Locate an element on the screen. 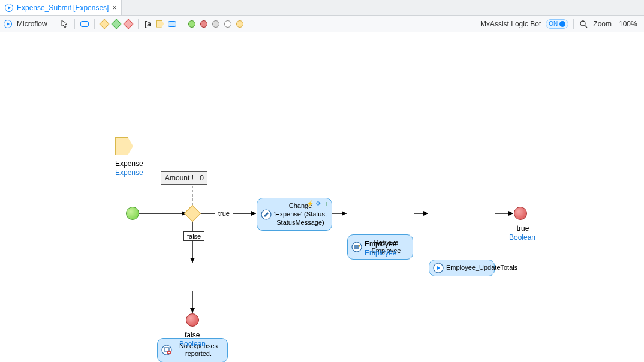  activity-call-microflow: Employee_UpdateTotals is located at coordinates (462, 268).